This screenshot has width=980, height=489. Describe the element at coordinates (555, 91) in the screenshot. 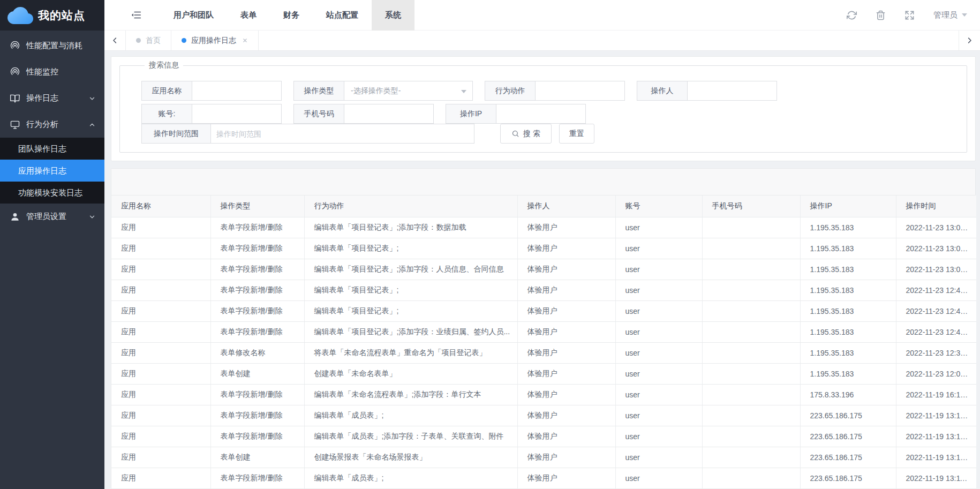

I see `action-field: 行为动作` at that location.